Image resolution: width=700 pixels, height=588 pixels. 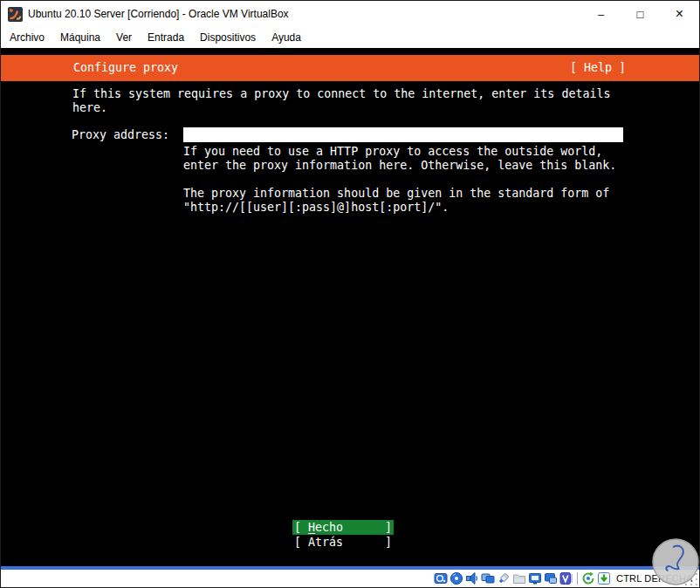 I want to click on page-title: Configure proxy, so click(x=126, y=68).